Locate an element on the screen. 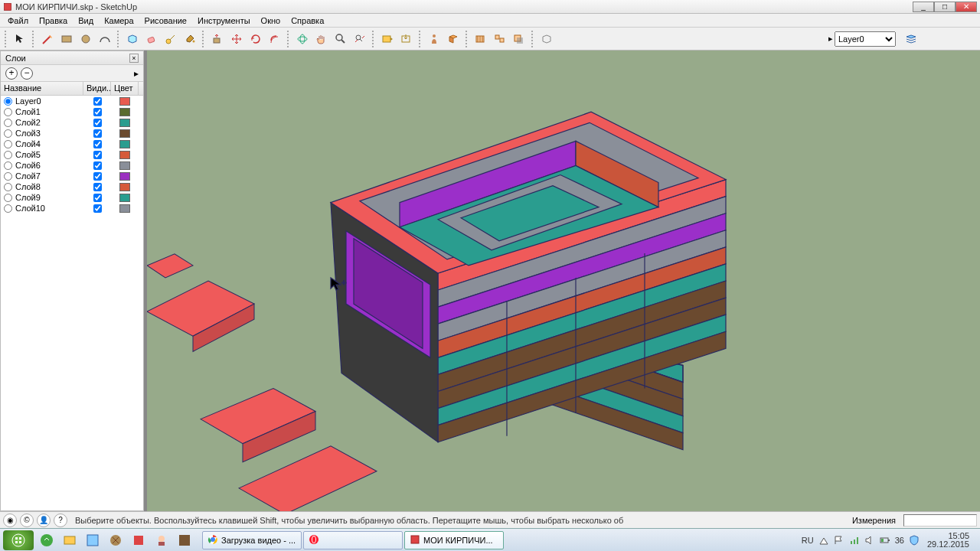 The image size is (980, 551). circle-tool is located at coordinates (86, 39).